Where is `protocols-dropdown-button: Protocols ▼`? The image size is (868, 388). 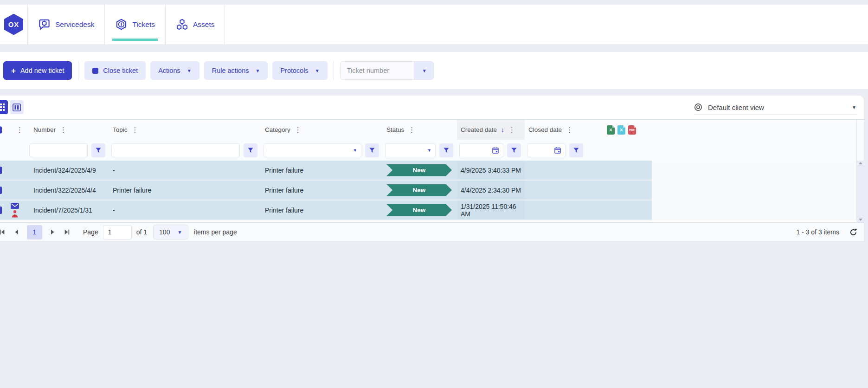
protocols-dropdown-button: Protocols ▼ is located at coordinates (300, 71).